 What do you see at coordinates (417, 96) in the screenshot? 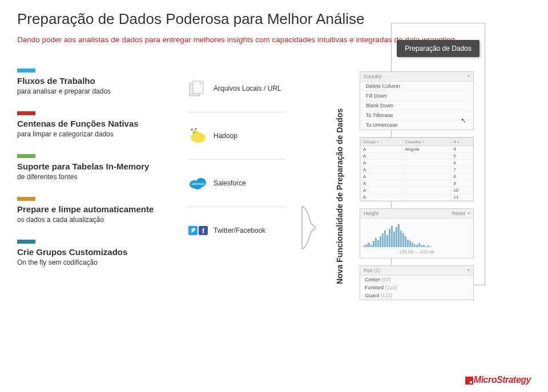
I see `menu-item: Fill Down` at bounding box center [417, 96].